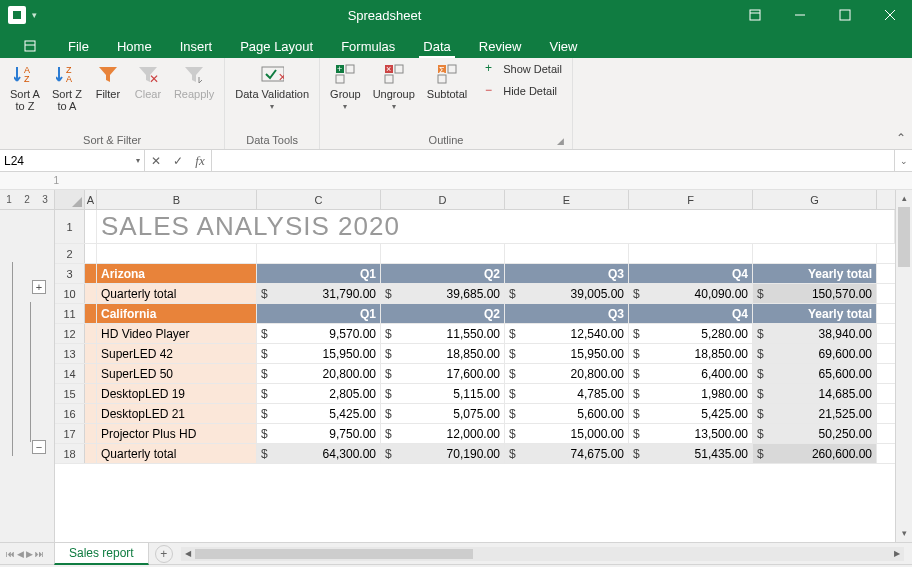  Describe the element at coordinates (897, 554) in the screenshot. I see `hscroll-right-icon: ▶` at that location.